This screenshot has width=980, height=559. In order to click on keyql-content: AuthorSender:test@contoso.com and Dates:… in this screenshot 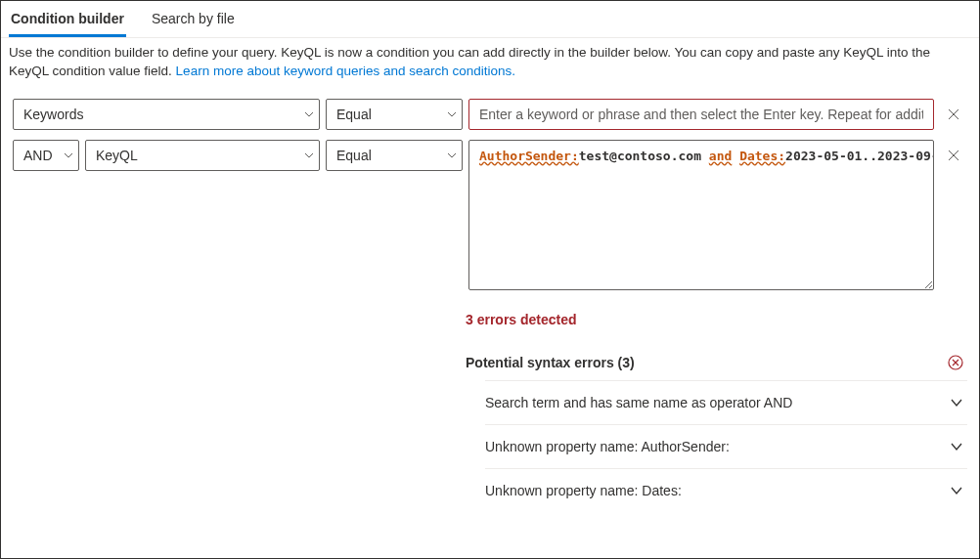, I will do `click(706, 156)`.